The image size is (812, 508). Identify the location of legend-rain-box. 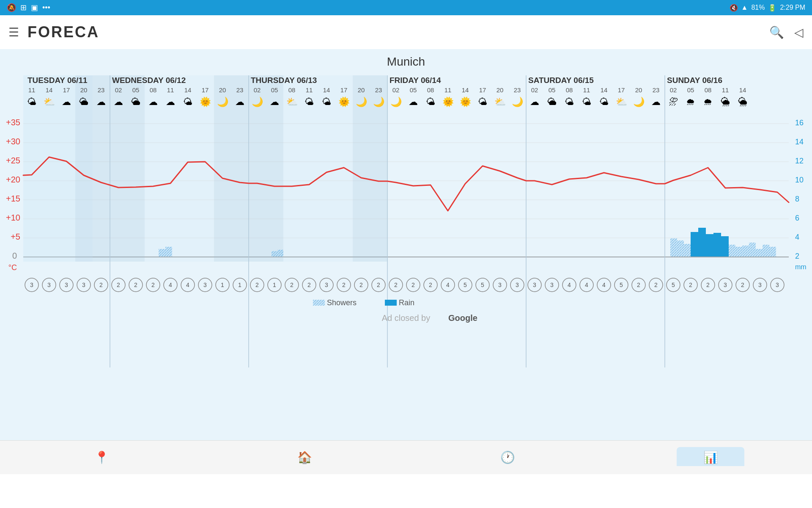
(391, 303).